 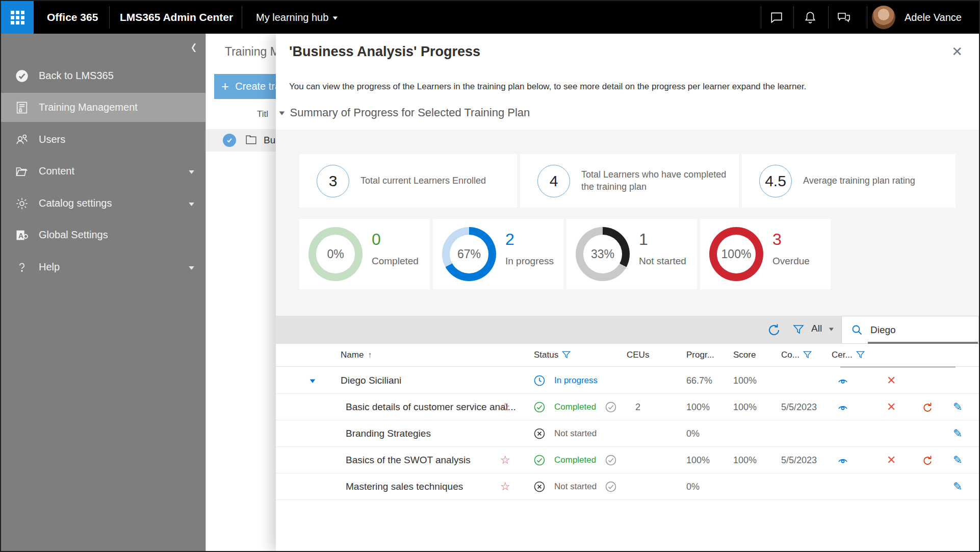 What do you see at coordinates (263, 114) in the screenshot?
I see `title-column-header: Titl` at bounding box center [263, 114].